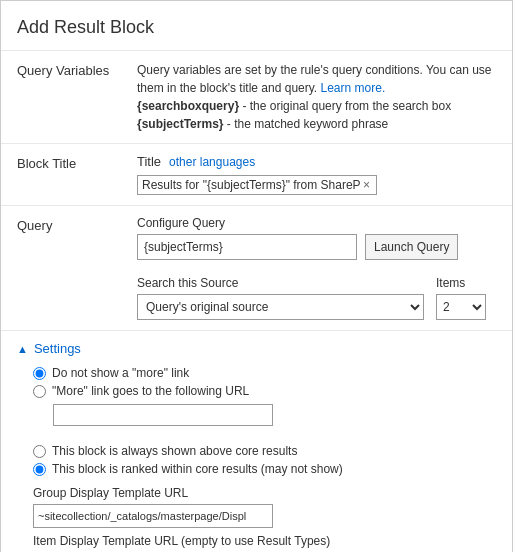 This screenshot has width=513, height=552. I want to click on query-input-row: Launch Query, so click(316, 251).